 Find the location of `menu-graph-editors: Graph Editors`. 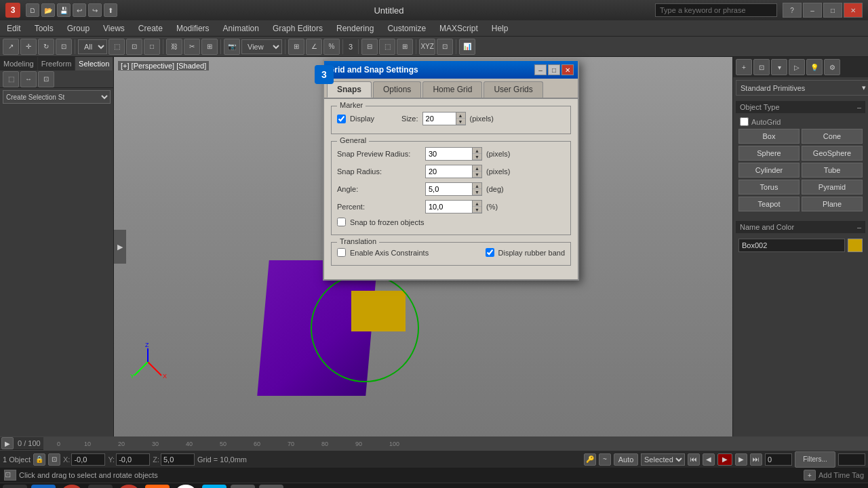

menu-graph-editors: Graph Editors is located at coordinates (298, 28).